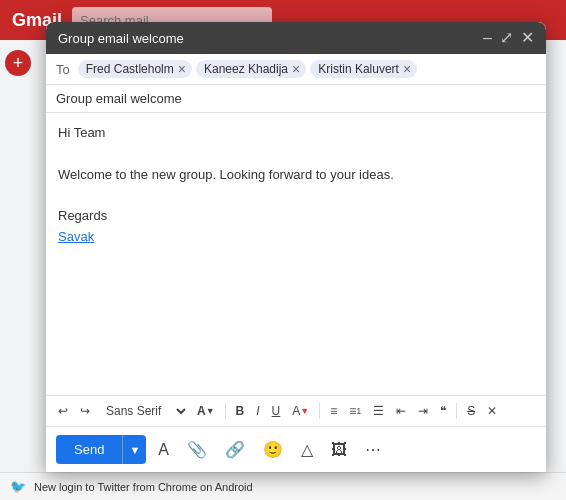 The width and height of the screenshot is (566, 500). I want to click on attach-file-button: 📎, so click(197, 450).